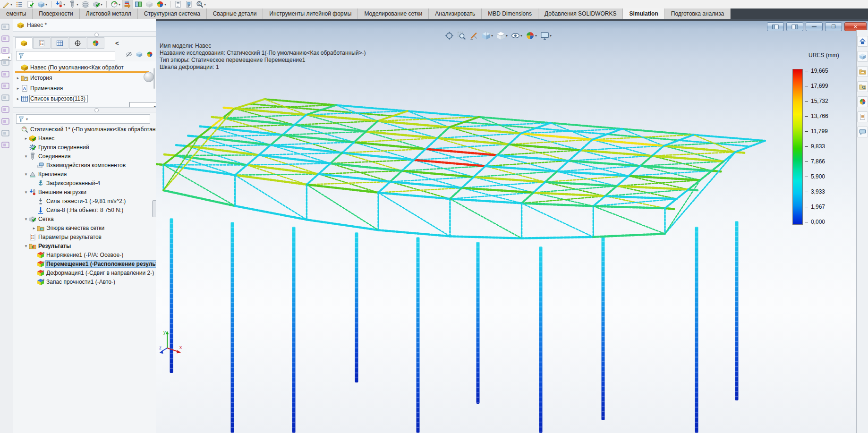  I want to click on display-style-icon: ▾, so click(502, 36).